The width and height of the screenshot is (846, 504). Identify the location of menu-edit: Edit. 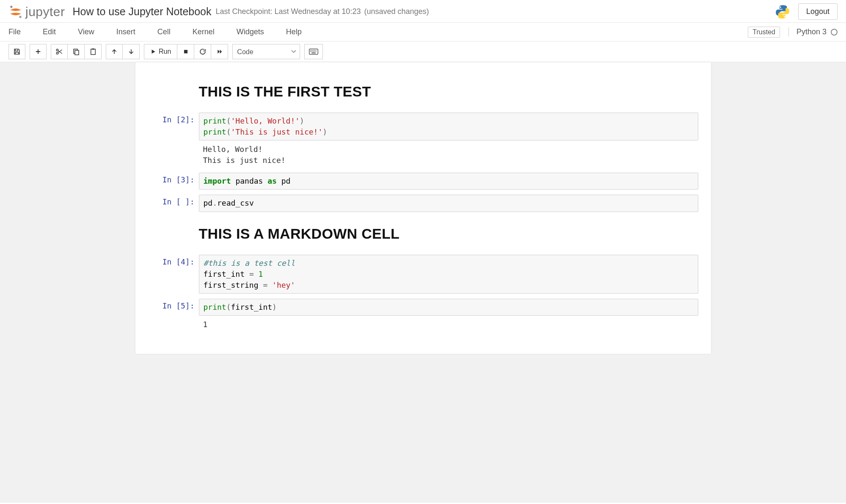
(54, 32).